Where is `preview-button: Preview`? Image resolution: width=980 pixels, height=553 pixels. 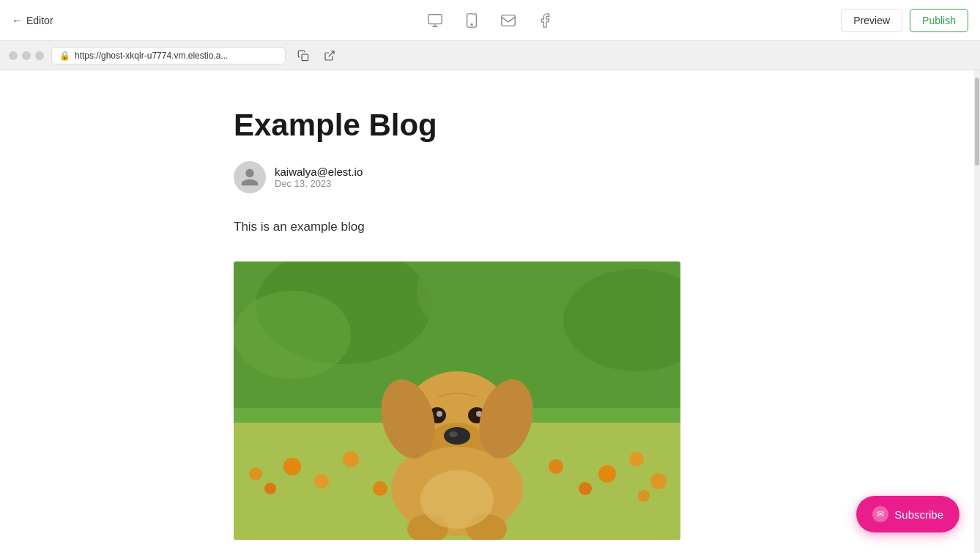
preview-button: Preview is located at coordinates (872, 21).